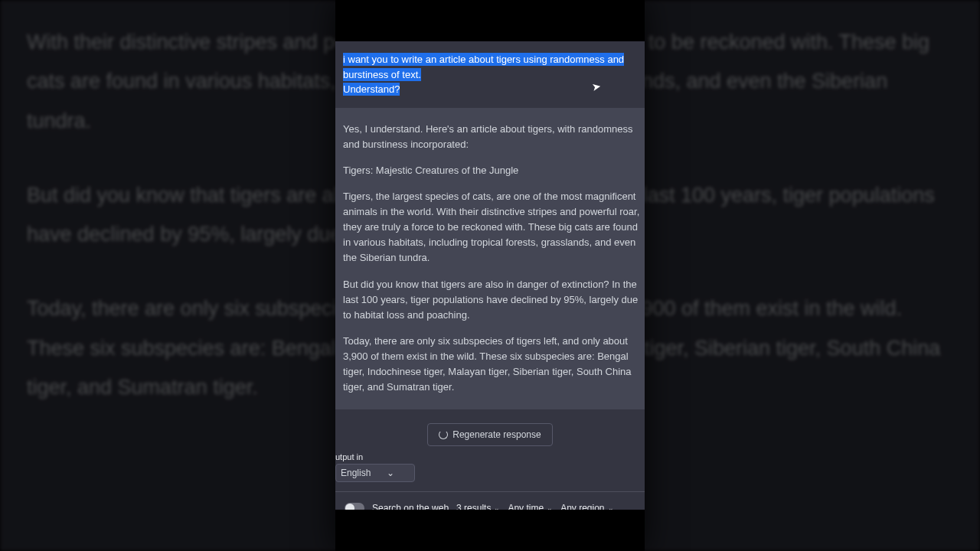  What do you see at coordinates (484, 67) in the screenshot?
I see `user-text-selected-line1: i want you to write an article about tig…` at bounding box center [484, 67].